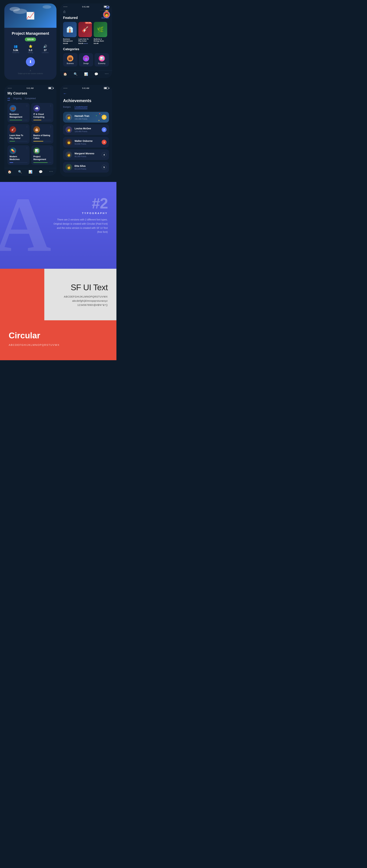  I want to click on card-title-5: Modern Medicines, so click(18, 158).